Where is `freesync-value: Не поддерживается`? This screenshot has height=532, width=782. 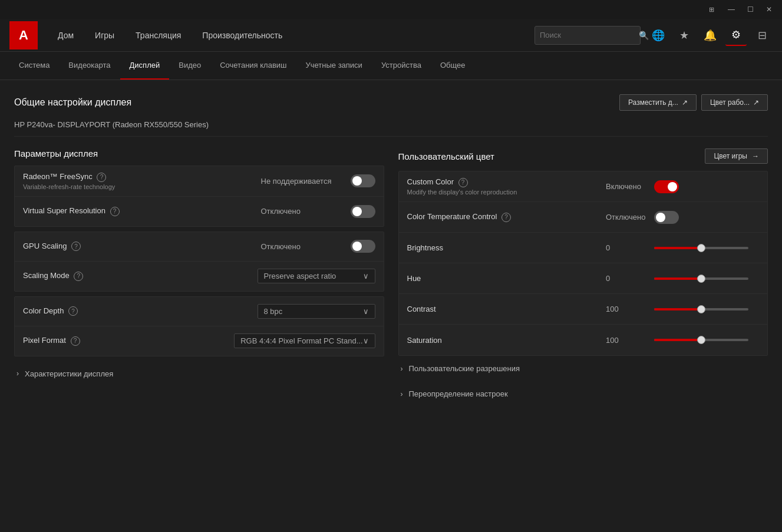
freesync-value: Не поддерживается is located at coordinates (302, 181).